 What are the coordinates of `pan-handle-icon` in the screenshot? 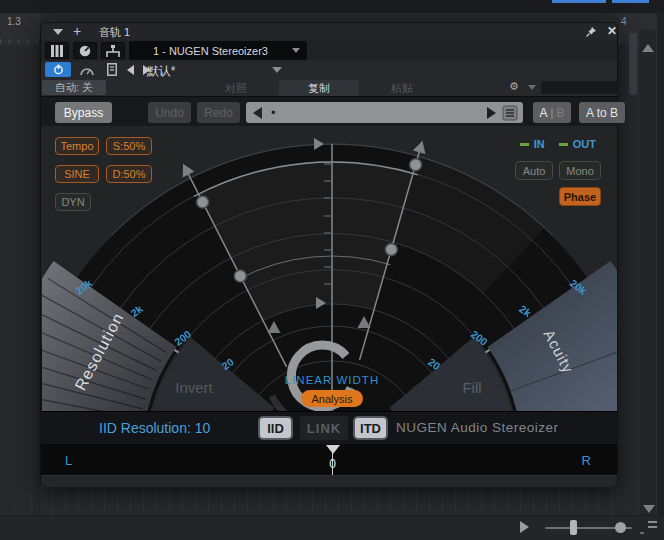 It's located at (333, 450).